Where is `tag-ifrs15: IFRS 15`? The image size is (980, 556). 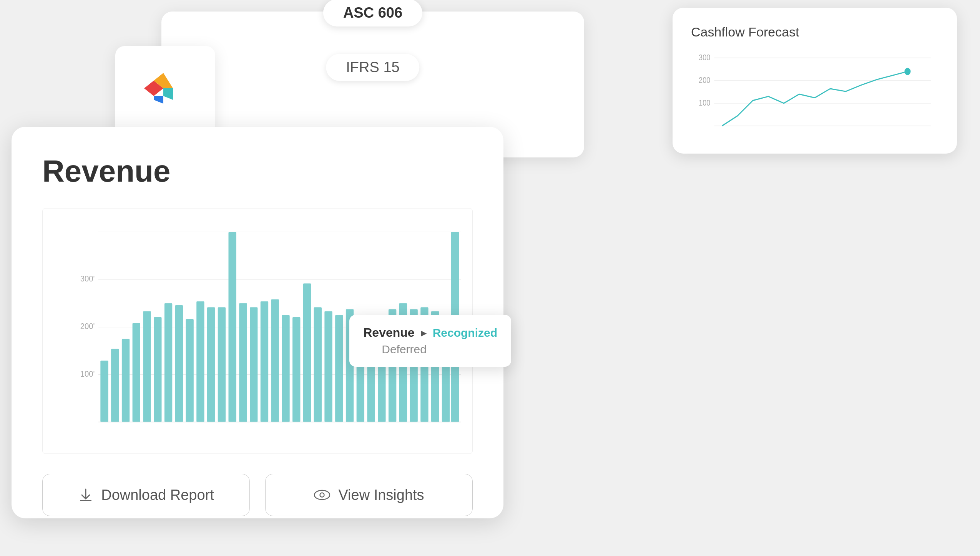
tag-ifrs15: IFRS 15 is located at coordinates (373, 68).